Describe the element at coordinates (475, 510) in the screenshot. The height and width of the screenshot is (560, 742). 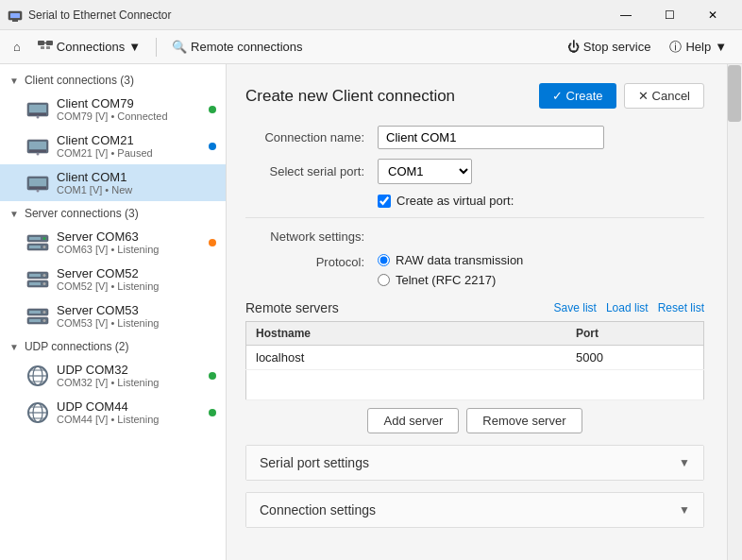
I see `connection-settings-header: Connection settings ▼` at that location.